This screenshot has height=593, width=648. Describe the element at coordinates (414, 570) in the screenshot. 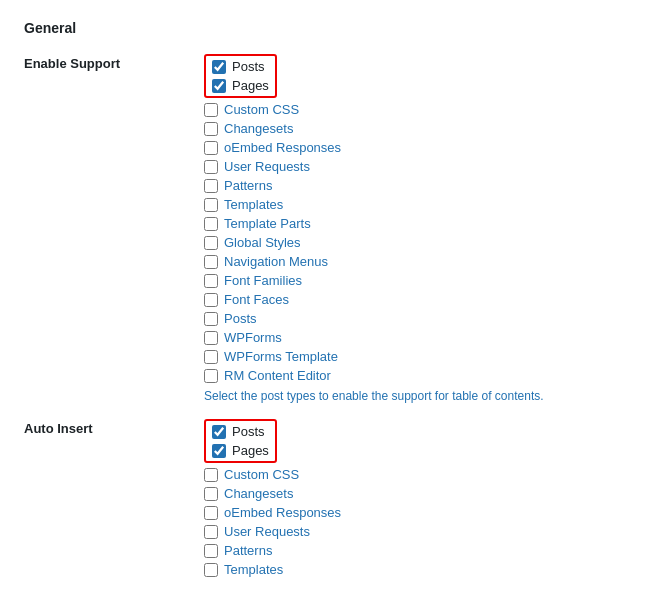

I see `checkbox-item-ai-templates: Templates` at that location.